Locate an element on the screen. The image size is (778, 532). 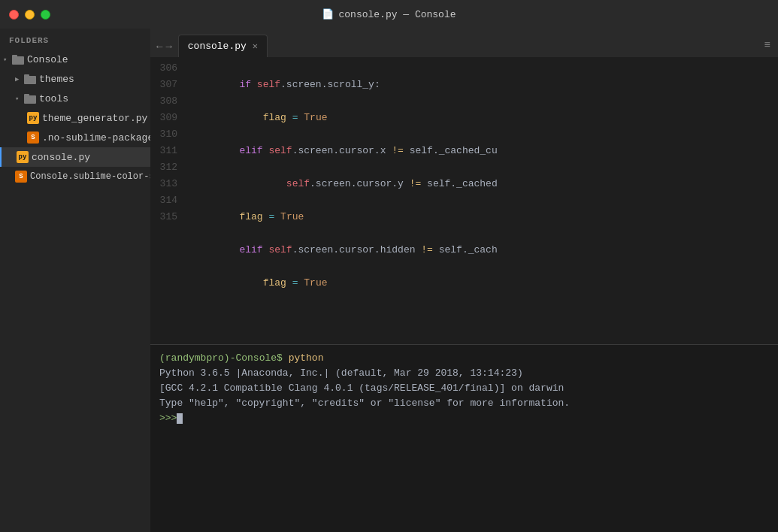
window-title: 📄 console.py — Console is located at coordinates (389, 14).